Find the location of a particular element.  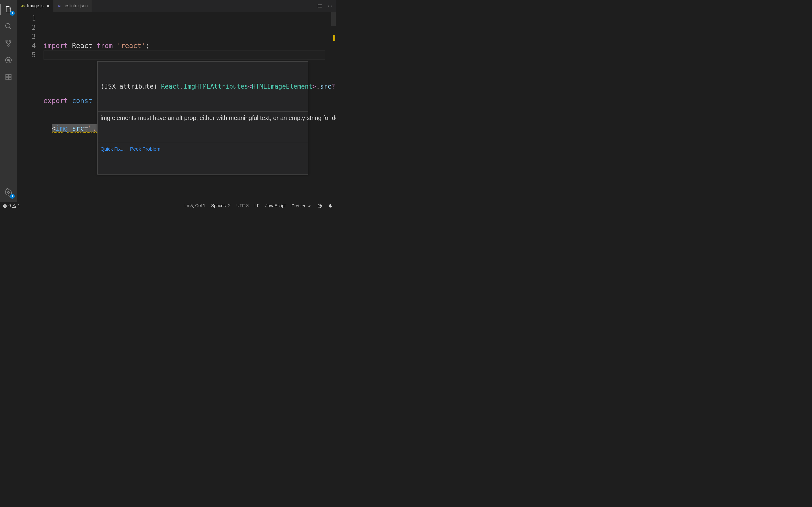

search-icon is located at coordinates (8, 26).